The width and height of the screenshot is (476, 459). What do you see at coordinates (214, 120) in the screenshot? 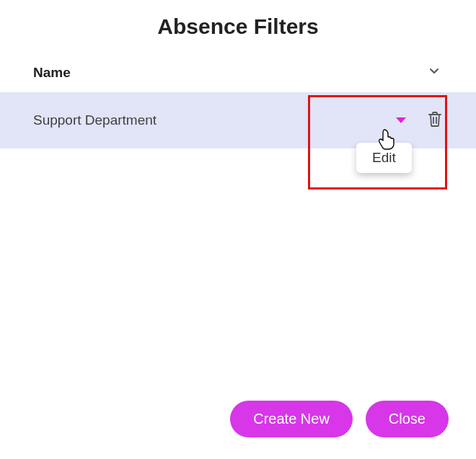
I see `filter-name-cell: Support Department` at bounding box center [214, 120].